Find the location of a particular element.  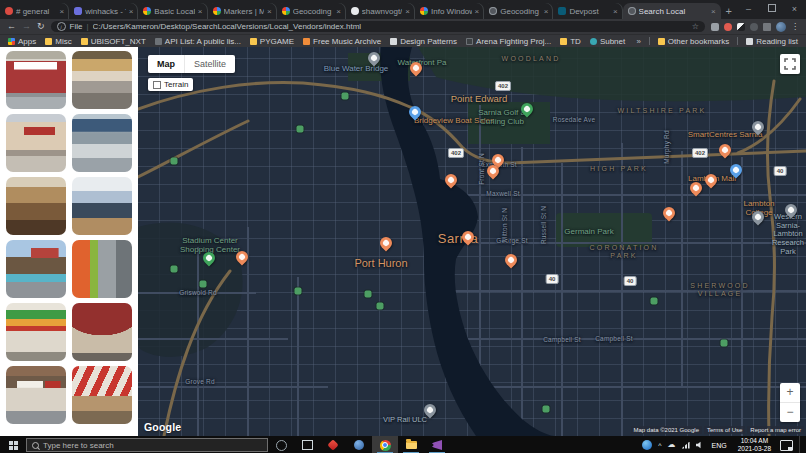

task-view-button is located at coordinates (307, 444).